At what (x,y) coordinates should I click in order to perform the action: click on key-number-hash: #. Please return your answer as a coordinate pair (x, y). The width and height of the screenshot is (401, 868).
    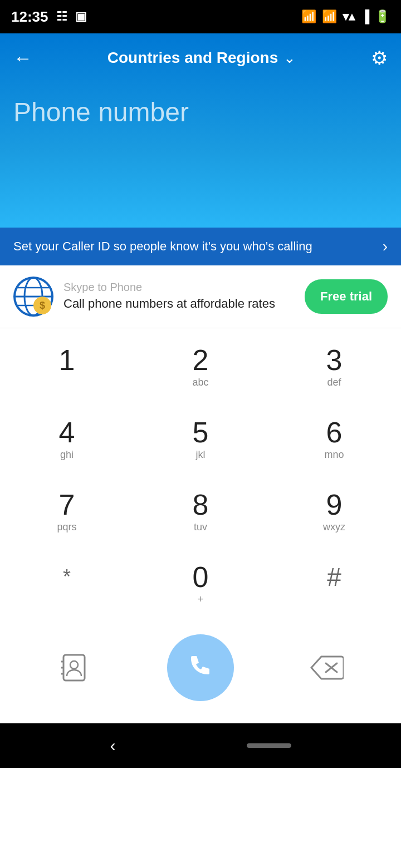
    Looking at the image, I should click on (334, 577).